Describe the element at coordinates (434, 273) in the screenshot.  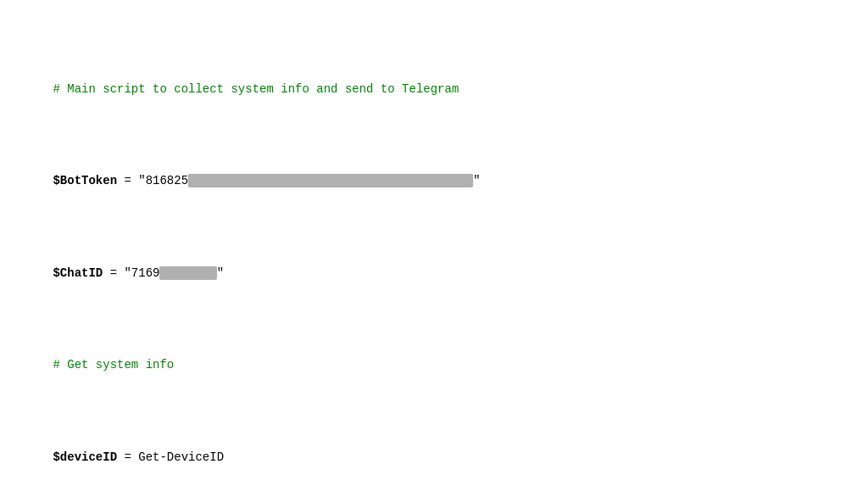
I see `line-3: $ChatID = "7169████████"` at that location.